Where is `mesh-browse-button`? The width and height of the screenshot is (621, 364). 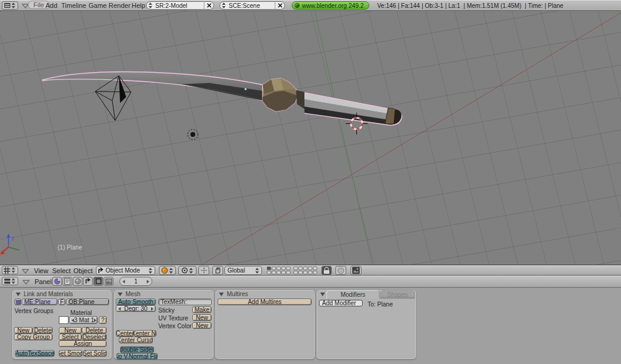 mesh-browse-button is located at coordinates (18, 302).